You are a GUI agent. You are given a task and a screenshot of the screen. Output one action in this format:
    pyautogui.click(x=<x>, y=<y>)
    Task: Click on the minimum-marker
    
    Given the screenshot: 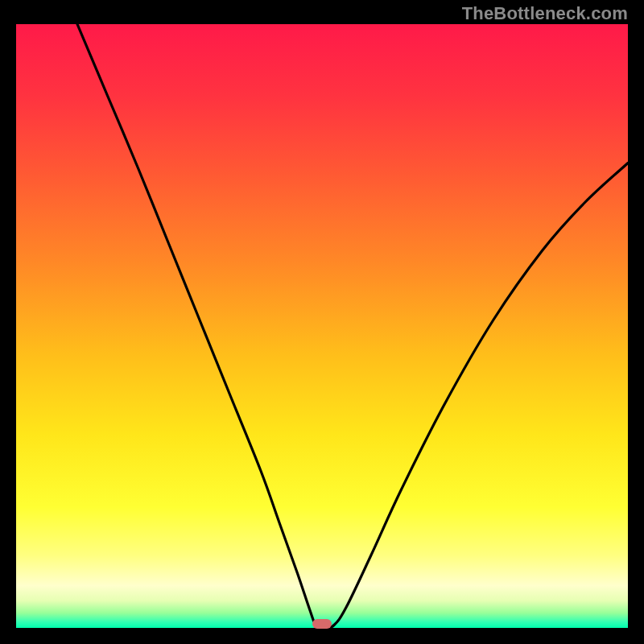 What is the action you would take?
    pyautogui.click(x=322, y=624)
    